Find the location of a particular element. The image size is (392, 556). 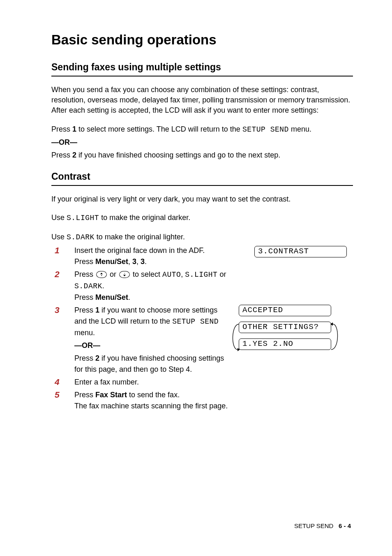

step-number: 5 is located at coordinates (65, 395).